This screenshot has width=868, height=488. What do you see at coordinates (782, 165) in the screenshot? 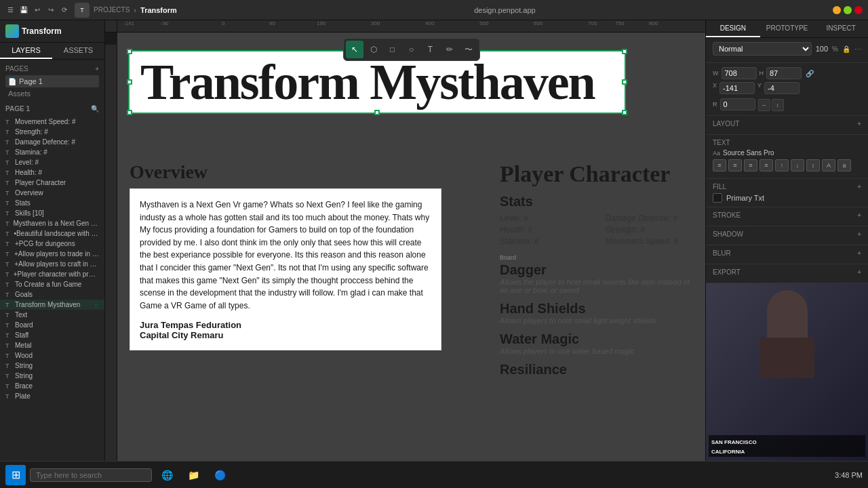
I see `text-style-btn1: ↑` at bounding box center [782, 165].